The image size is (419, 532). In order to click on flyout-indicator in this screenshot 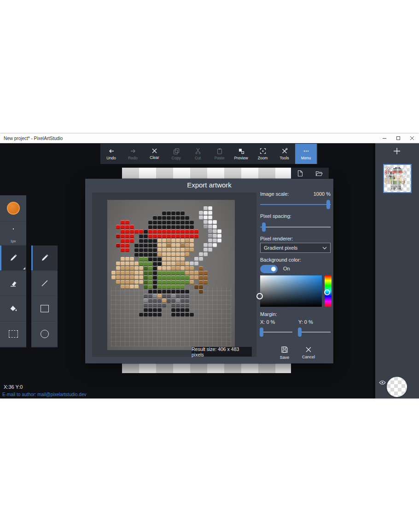, I will do `click(24, 268)`.